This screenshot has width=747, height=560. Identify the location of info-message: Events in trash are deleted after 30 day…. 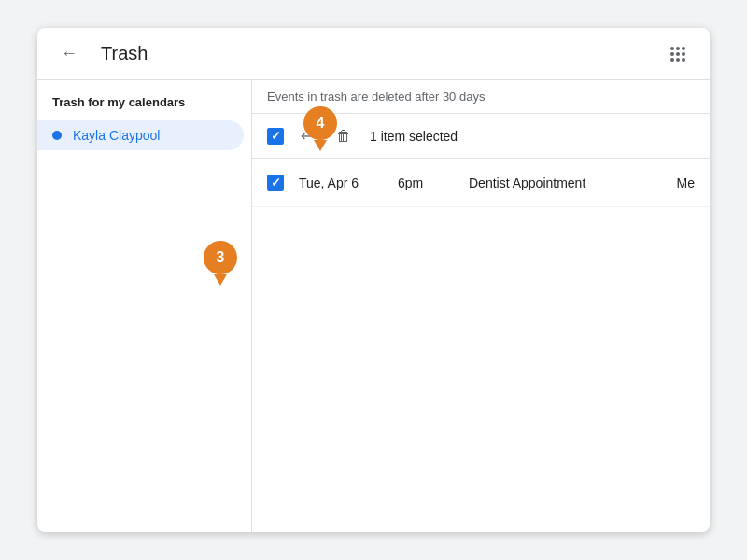
(375, 97).